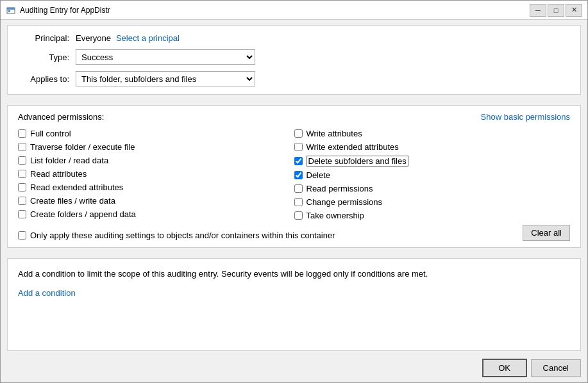 This screenshot has width=588, height=383. I want to click on take-ownership-checkbox, so click(299, 215).